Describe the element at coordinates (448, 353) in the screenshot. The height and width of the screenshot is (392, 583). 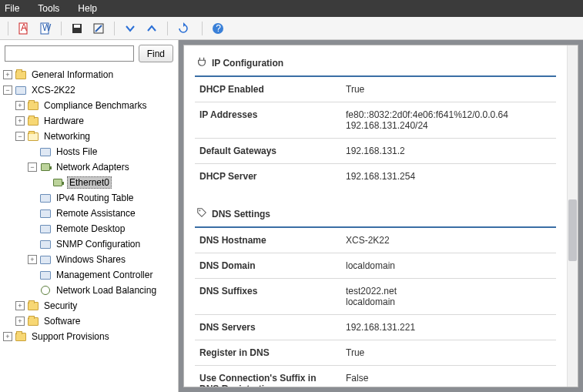
I see `value-register-in-dns: True` at that location.